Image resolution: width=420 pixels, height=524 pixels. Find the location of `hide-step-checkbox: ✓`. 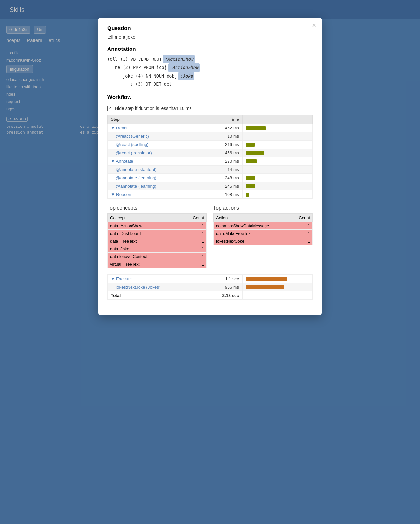

hide-step-checkbox: ✓ is located at coordinates (110, 108).